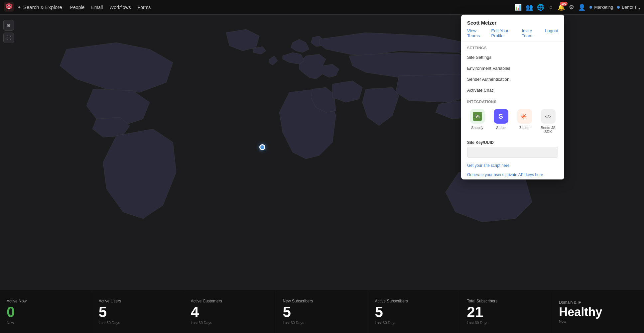 The height and width of the screenshot is (333, 644). Describe the element at coordinates (110, 301) in the screenshot. I see `stat-active-users-label: Active Users` at that location.